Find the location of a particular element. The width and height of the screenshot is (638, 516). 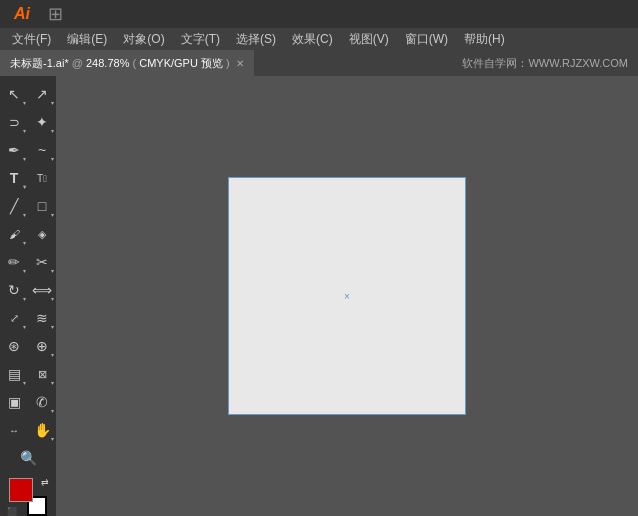

paintbrush-tool: 🖌 ▾ is located at coordinates (14, 234).